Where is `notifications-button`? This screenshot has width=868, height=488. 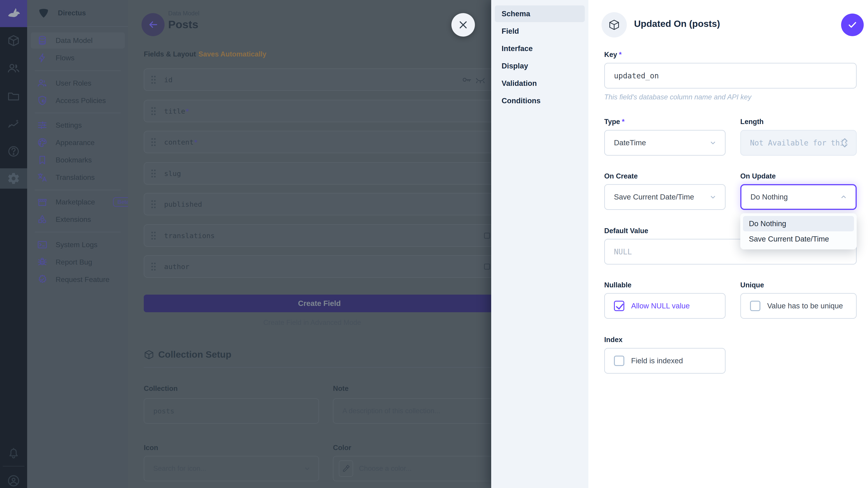 notifications-button is located at coordinates (13, 453).